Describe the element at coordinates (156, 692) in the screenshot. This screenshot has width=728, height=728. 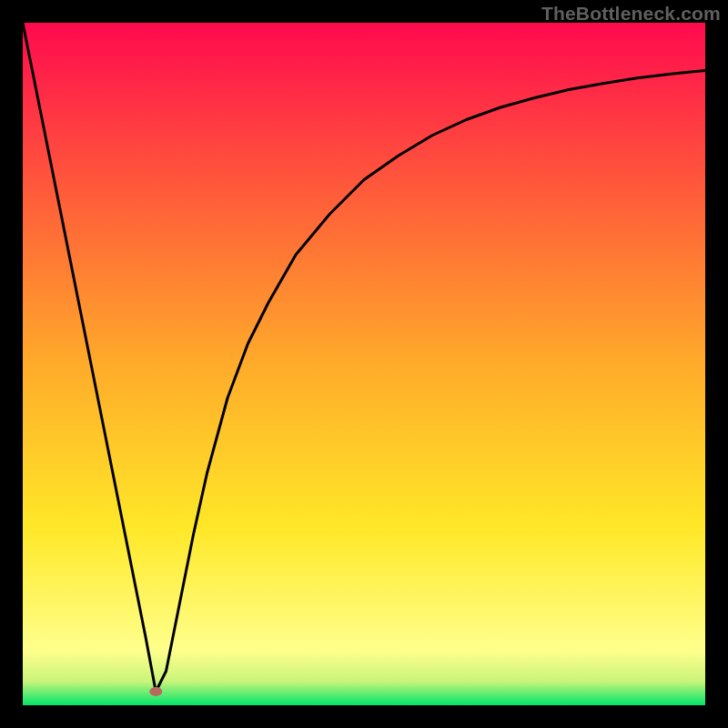
I see `optimum-marker` at that location.